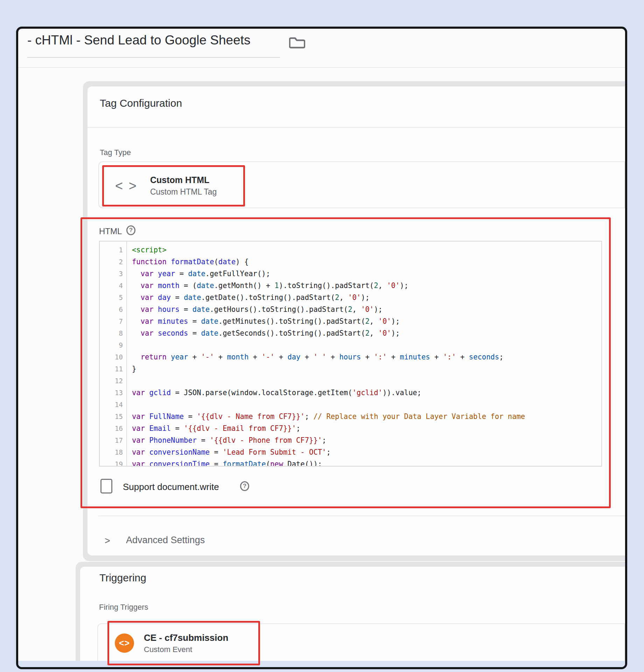 The image size is (644, 672). I want to click on tag-type-name: Custom HTML, so click(183, 180).